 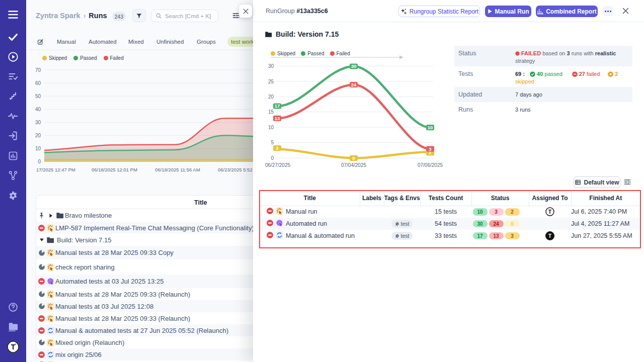 I want to click on svg-text: 60, so click(x=38, y=83).